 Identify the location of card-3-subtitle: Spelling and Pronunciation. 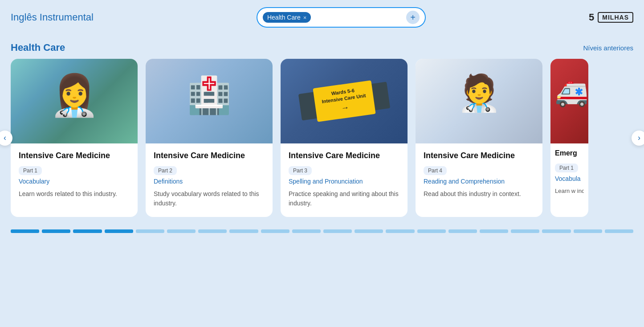
(344, 181).